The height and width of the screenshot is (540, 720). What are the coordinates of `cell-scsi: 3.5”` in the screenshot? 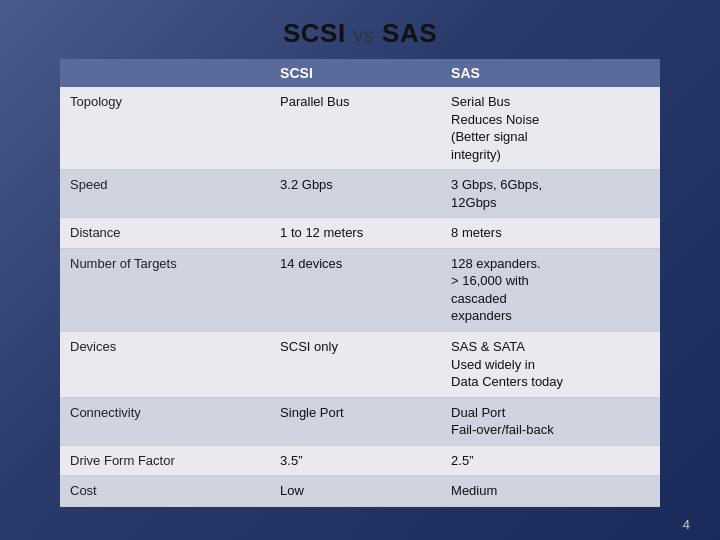 It's located at (356, 460).